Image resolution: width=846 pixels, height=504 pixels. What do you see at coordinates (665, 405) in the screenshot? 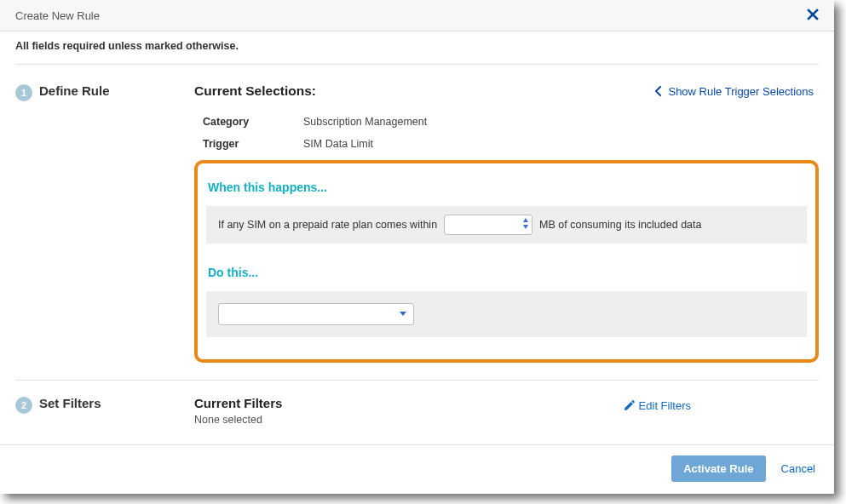
I see `edit-filters-label: Edit Filters` at bounding box center [665, 405].